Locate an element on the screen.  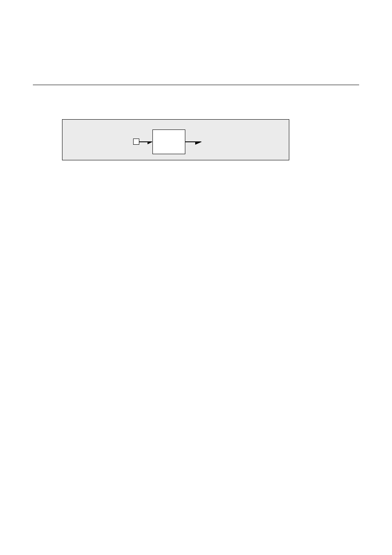
main-block is located at coordinates (169, 142).